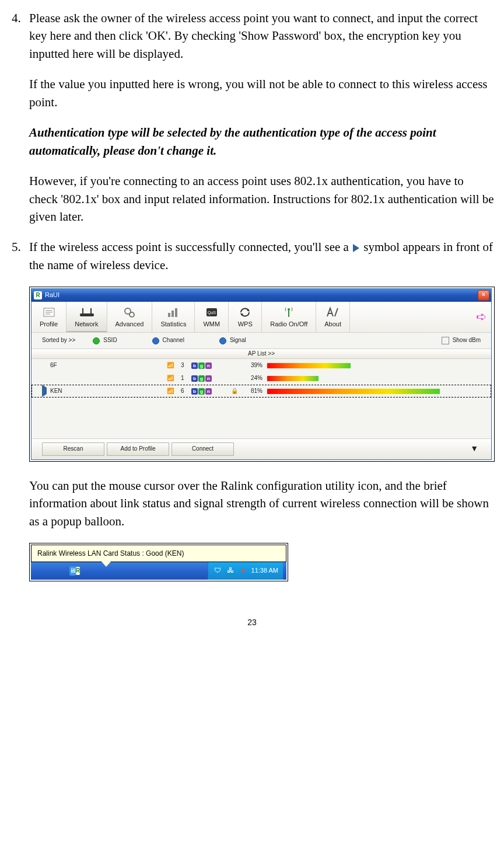 The image size is (504, 868). Describe the element at coordinates (262, 141) in the screenshot. I see `step4-para3: Authentication type will be selected by …` at that location.